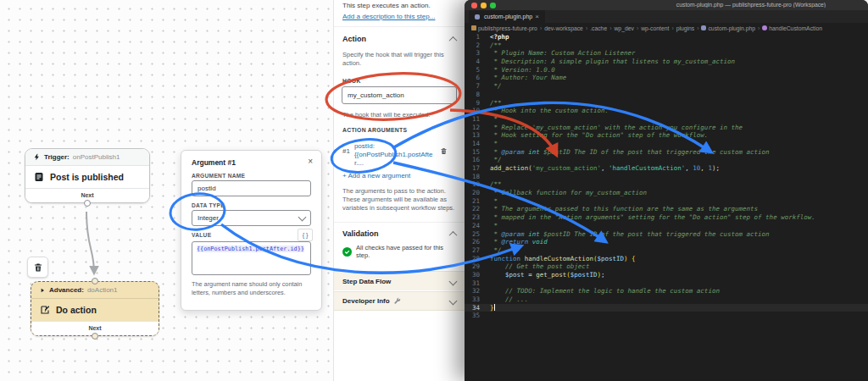  Describe the element at coordinates (251, 163) in the screenshot. I see `argument-panel-title: Argument #1` at that location.